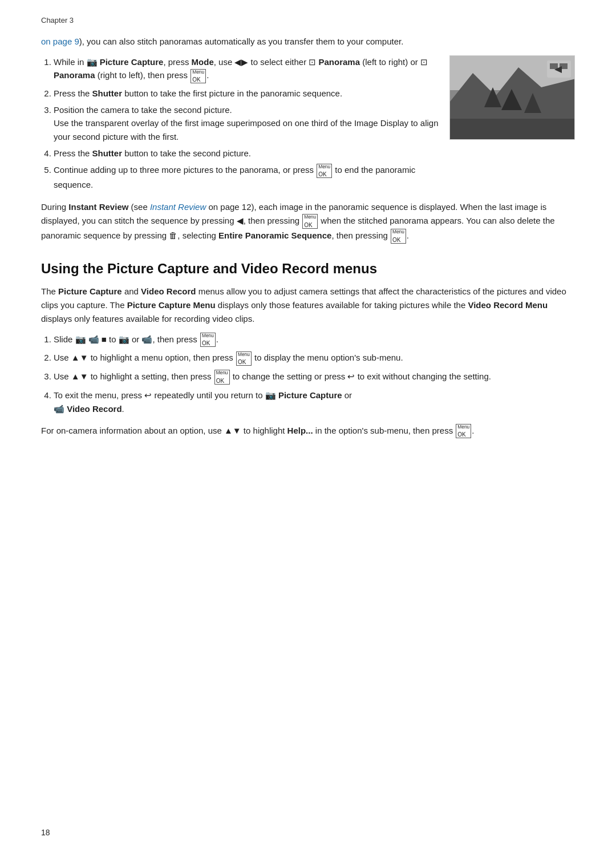  What do you see at coordinates (314, 402) in the screenshot?
I see `step2-4: To exit the menu, press ↩ repeatedly unt…` at bounding box center [314, 402].